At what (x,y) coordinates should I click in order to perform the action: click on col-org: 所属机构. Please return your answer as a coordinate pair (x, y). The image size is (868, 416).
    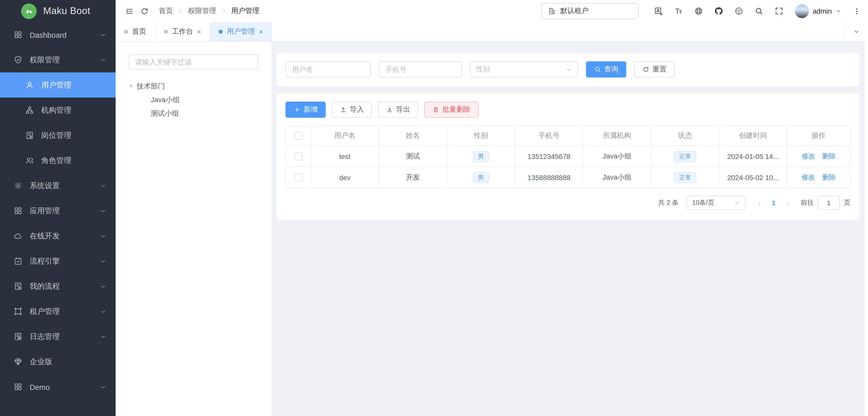
    Looking at the image, I should click on (617, 136).